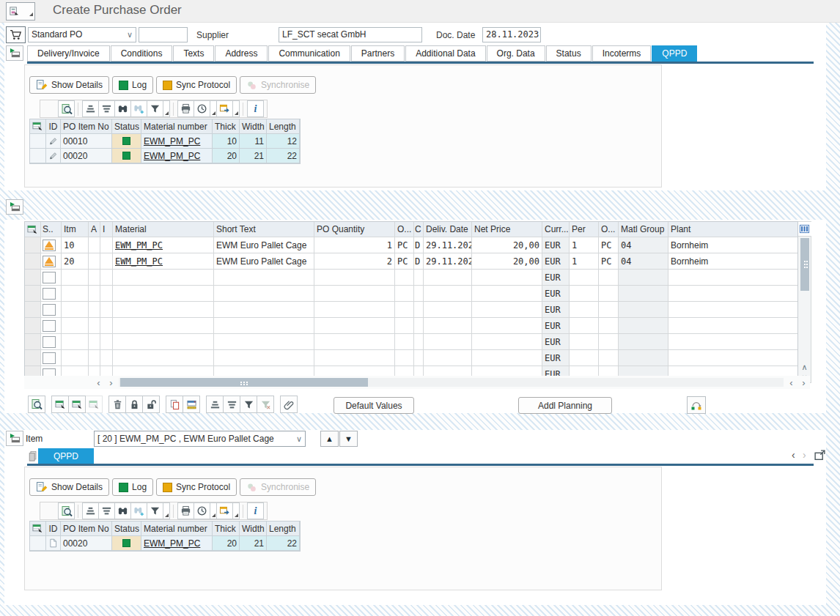  I want to click on tab-additional-data: Additional Data, so click(446, 53).